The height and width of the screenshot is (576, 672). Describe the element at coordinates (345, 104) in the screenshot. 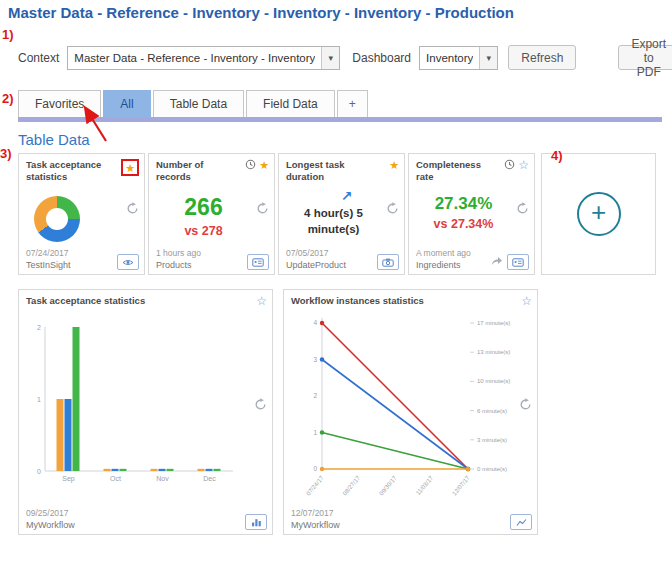

I see `tab-bar: Favorites All Table Data Field Data +` at that location.